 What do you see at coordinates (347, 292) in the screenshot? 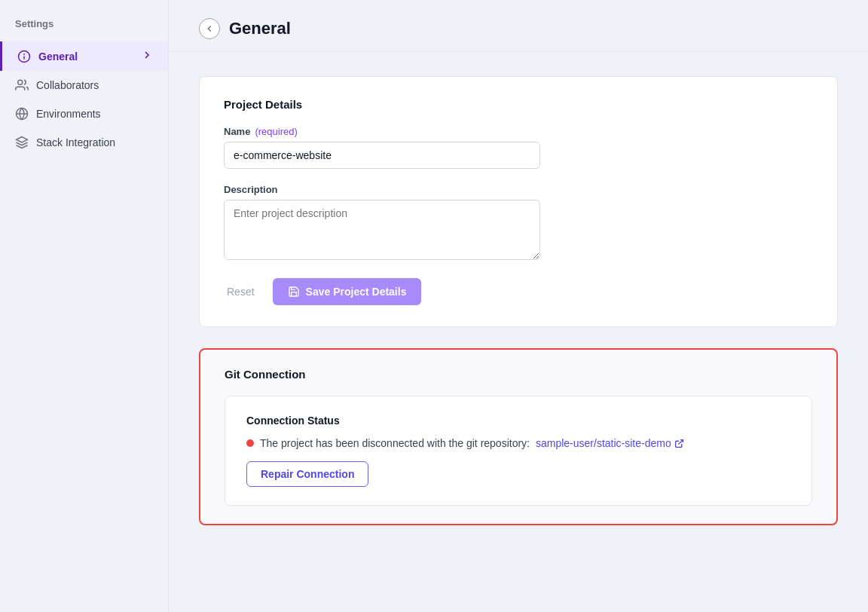
I see `save-project-details-button: Save Project Details` at bounding box center [347, 292].